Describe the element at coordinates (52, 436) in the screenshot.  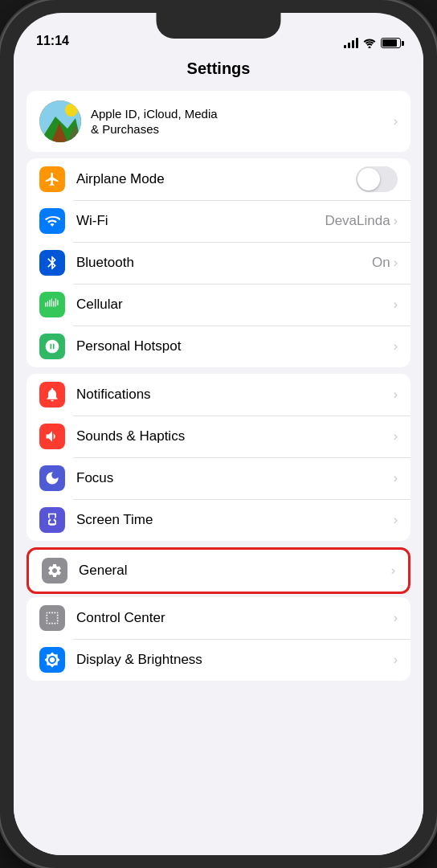
I see `sound-icon` at that location.